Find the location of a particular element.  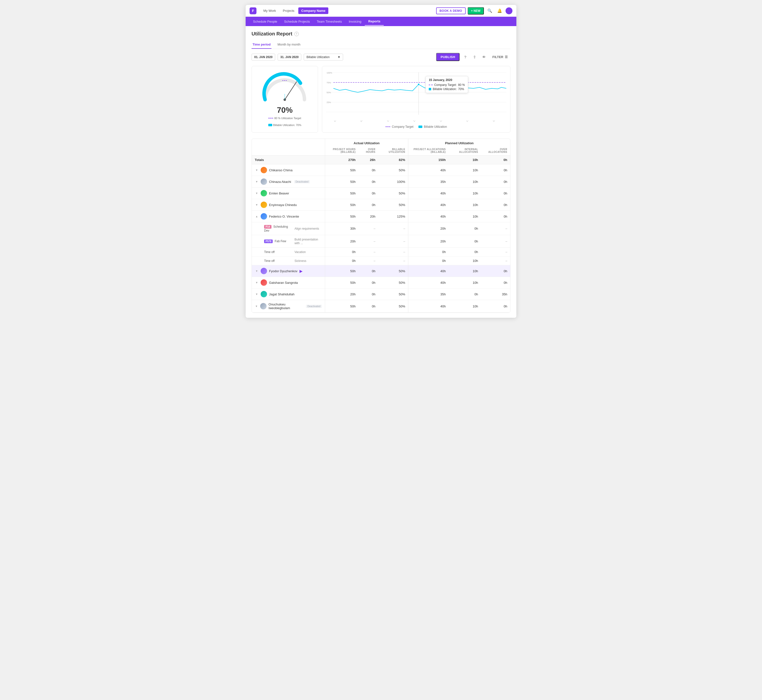

tab-month-by-month: Month by month is located at coordinates (289, 45).